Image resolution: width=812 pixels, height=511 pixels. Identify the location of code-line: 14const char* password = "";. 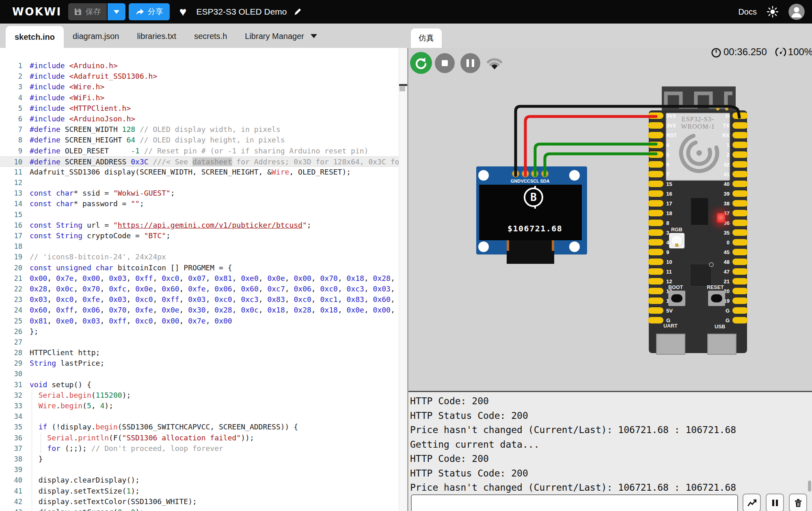
(204, 204).